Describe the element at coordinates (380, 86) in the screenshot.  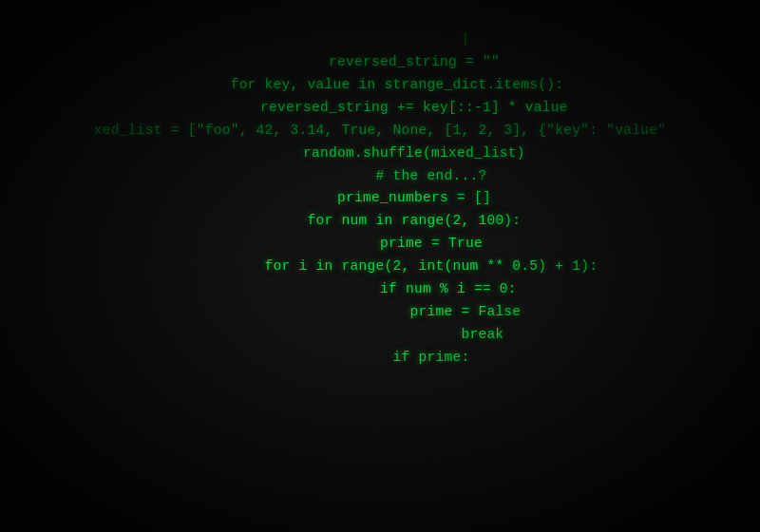
I see `code-line-2: for key, value in strange_dict.items():` at that location.